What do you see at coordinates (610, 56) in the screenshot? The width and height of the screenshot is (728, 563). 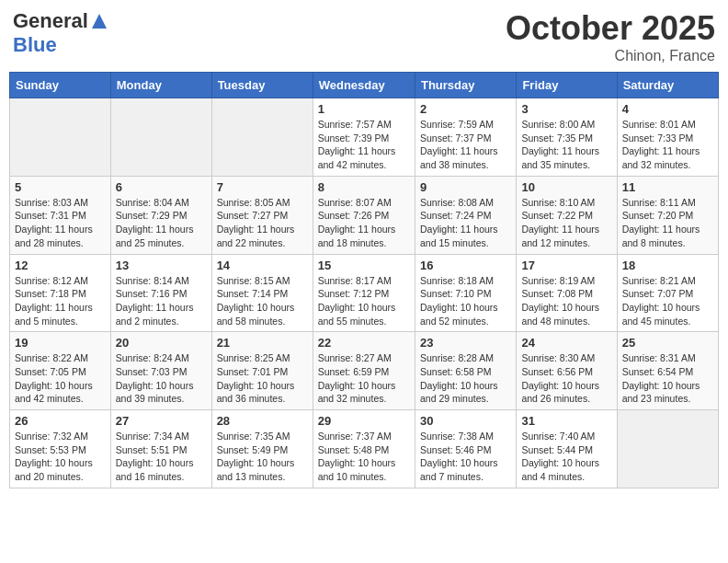 I see `location: Chinon, France` at bounding box center [610, 56].